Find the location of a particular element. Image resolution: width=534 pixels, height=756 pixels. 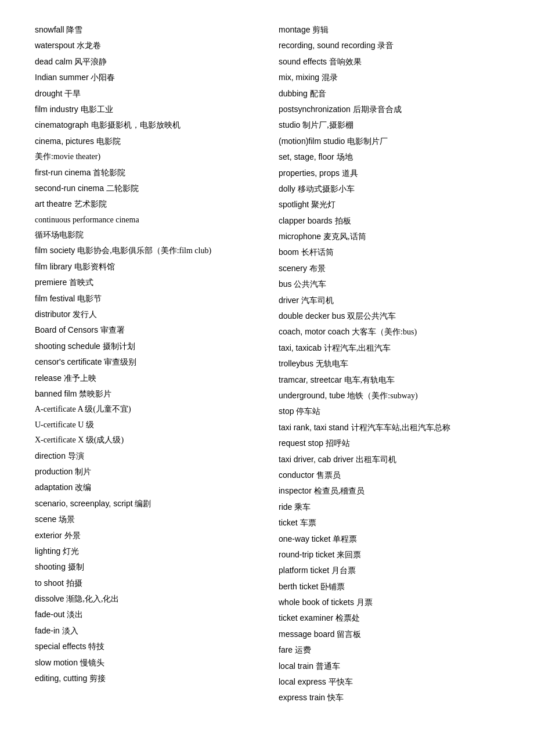

list-item: tramcar, streetcar 电车,有轨电车 is located at coordinates (389, 380).